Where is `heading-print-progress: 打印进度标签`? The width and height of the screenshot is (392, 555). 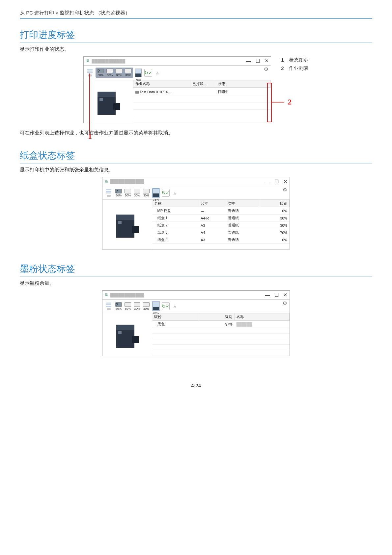
heading-print-progress: 打印进度标签 is located at coordinates (196, 36).